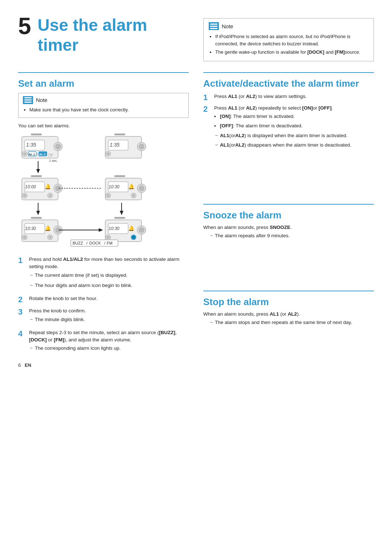 The width and height of the screenshot is (392, 554). What do you see at coordinates (291, 323) in the screenshot?
I see `stop-bullets: The alarm stops and then repeats at the …` at bounding box center [291, 323].